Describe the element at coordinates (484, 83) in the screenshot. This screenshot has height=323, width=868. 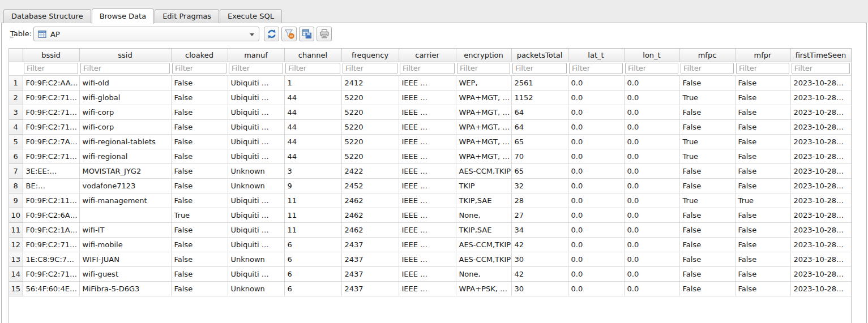
I see `cell-encryption: WEP,` at that location.